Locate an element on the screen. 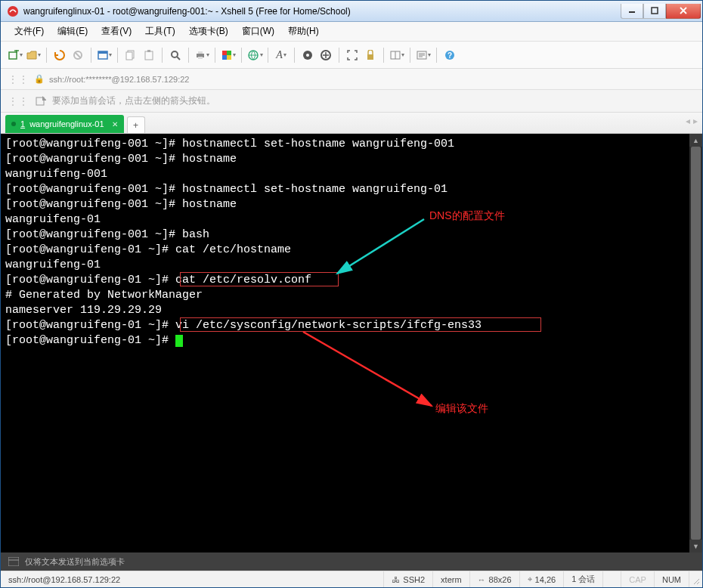 Image resolution: width=703 pixels, height=588 pixels. close-button is located at coordinates (683, 11).